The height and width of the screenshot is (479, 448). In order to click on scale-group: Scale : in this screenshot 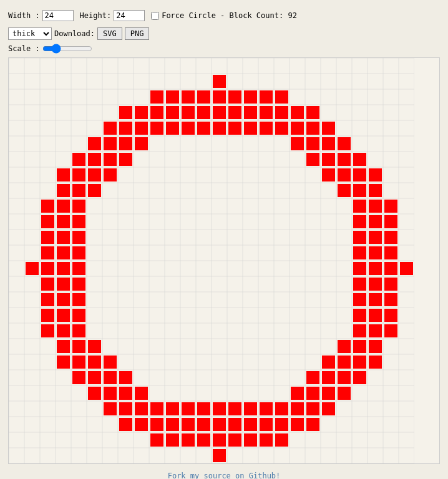, I will do `click(50, 49)`.